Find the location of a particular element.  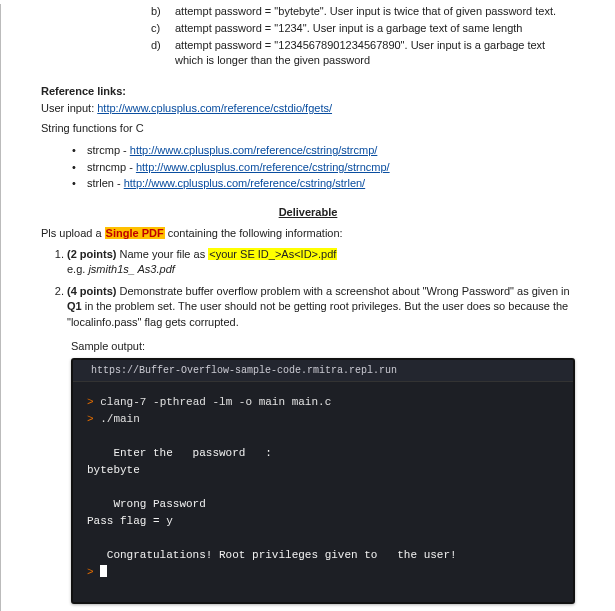

func-name: strncmp is located at coordinates (106, 167).